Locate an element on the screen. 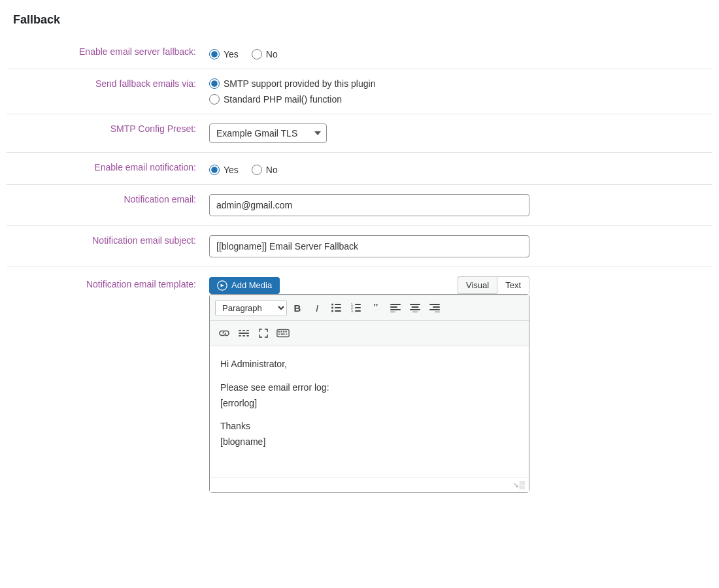  notification-email-input is located at coordinates (369, 205).